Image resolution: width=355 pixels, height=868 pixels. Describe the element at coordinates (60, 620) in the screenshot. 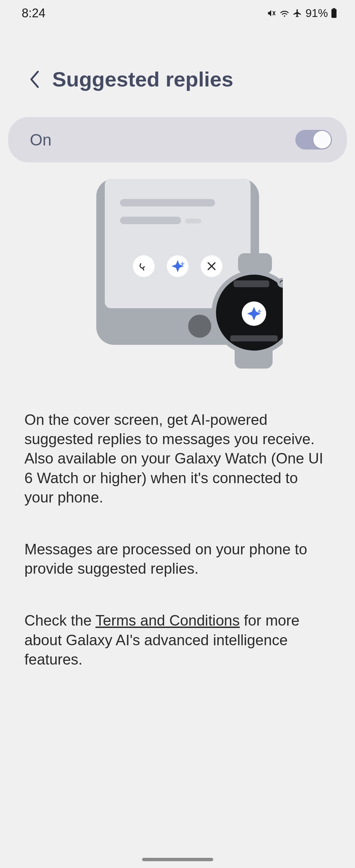

I see `p3-pre: Check the` at that location.